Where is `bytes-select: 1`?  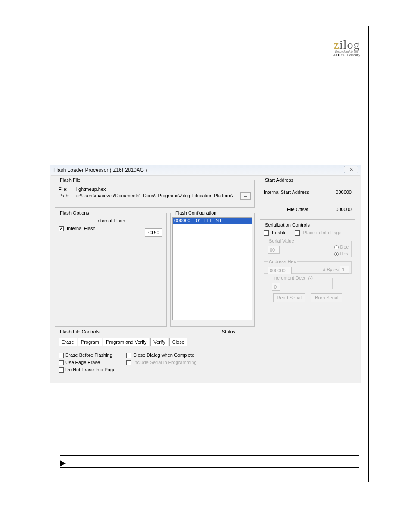
bytes-select: 1 is located at coordinates (345, 270).